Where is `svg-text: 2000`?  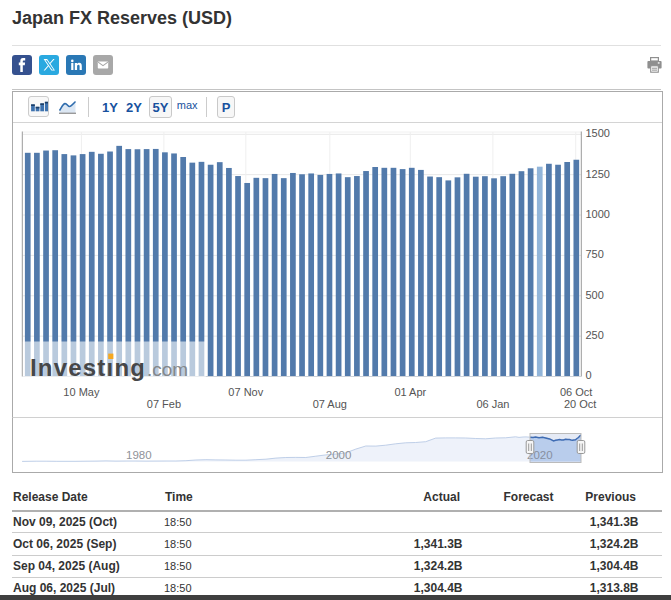
svg-text: 2000 is located at coordinates (339, 455).